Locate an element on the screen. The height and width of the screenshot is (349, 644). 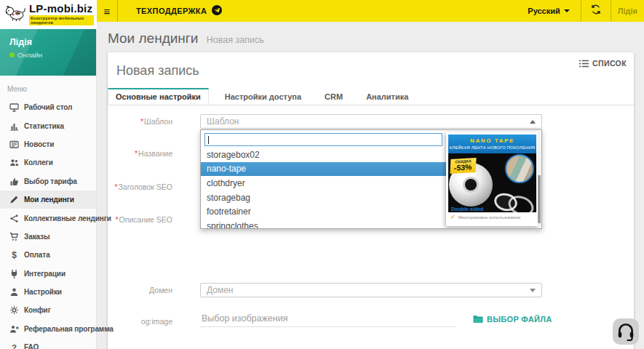
chevron-up-icon is located at coordinates (533, 122).